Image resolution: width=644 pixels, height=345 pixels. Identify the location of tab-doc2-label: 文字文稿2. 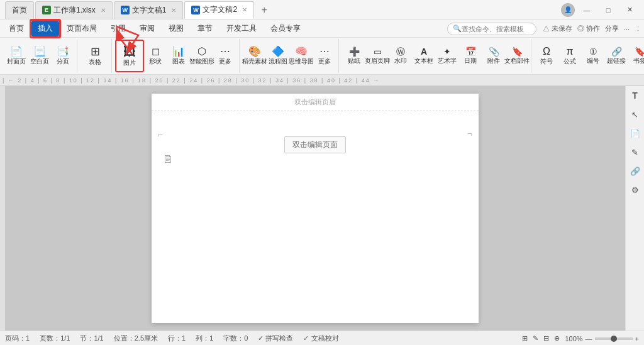
(220, 10).